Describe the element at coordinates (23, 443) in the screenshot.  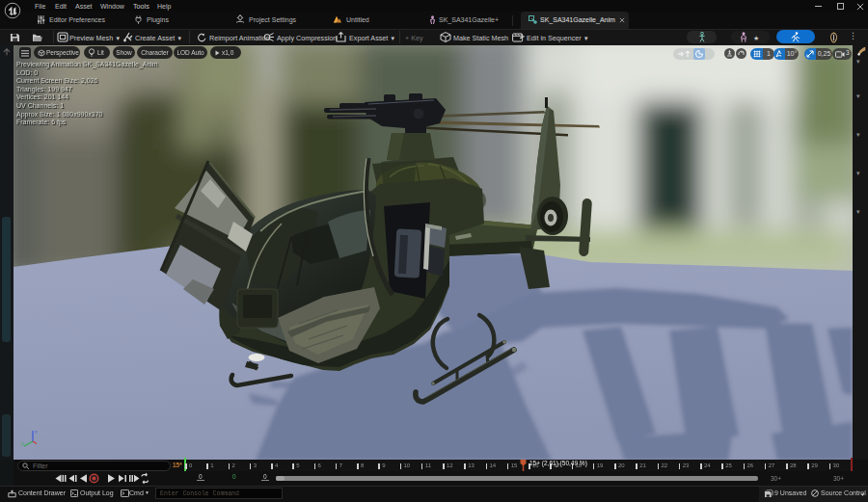
I see `svg-text: y` at that location.